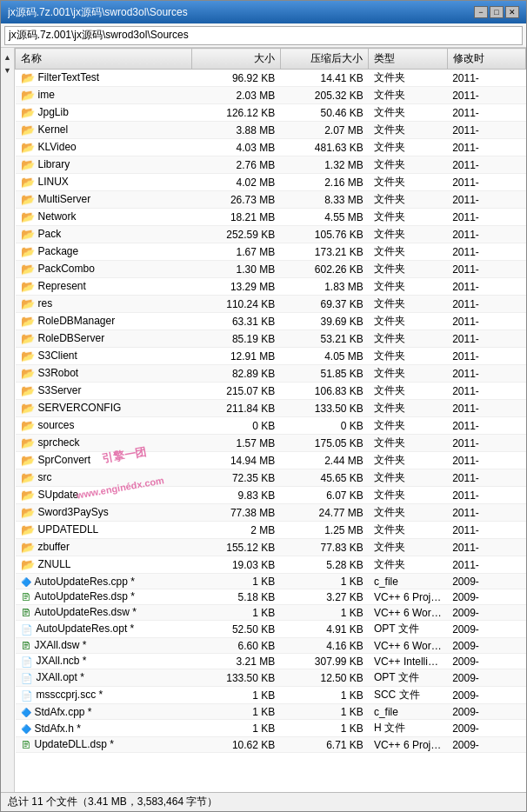  I want to click on table-row: 📂Represent13.29 MB1.83 MB文件夹2011-, so click(271, 287).